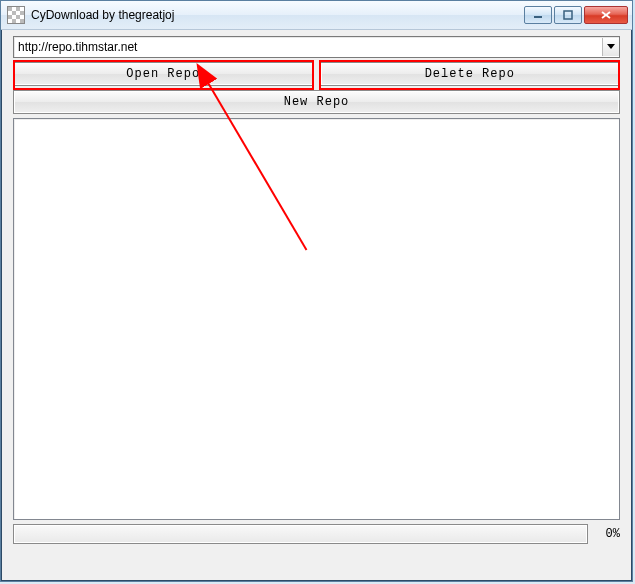 The width and height of the screenshot is (635, 584). What do you see at coordinates (538, 15) in the screenshot?
I see `minimize-button` at bounding box center [538, 15].